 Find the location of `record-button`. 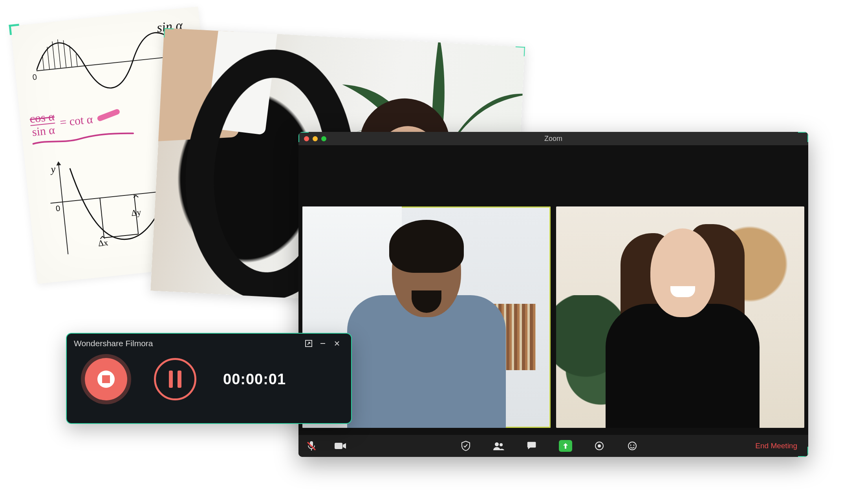

record-button is located at coordinates (599, 446).